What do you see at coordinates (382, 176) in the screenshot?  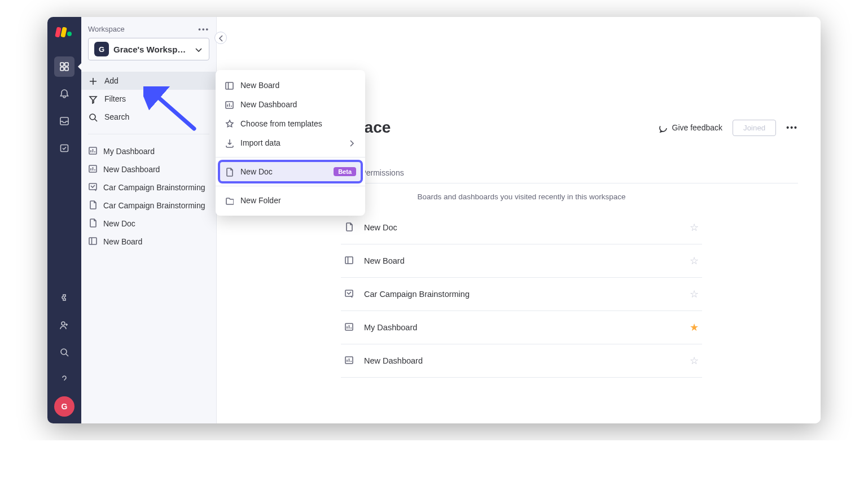 I see `tab-permissions: Permissions` at bounding box center [382, 176].